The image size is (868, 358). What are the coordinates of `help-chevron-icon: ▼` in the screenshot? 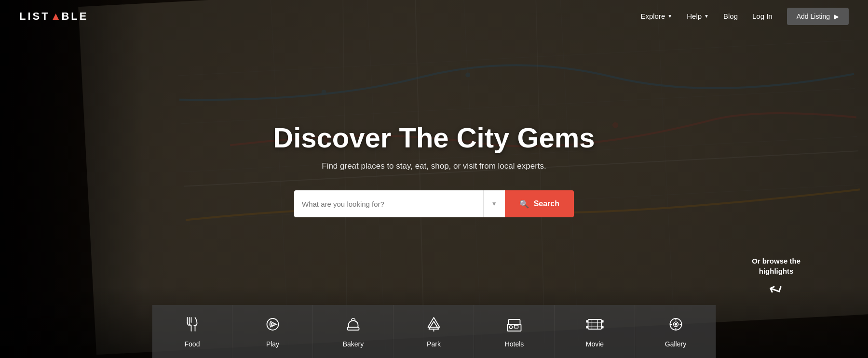 It's located at (706, 16).